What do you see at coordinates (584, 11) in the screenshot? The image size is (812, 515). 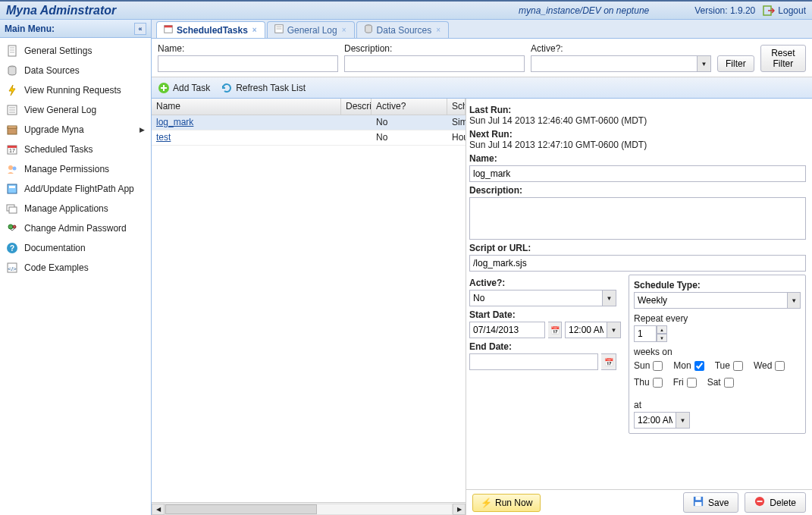 I see `instance-name: myna_instance/DEV on neptune` at bounding box center [584, 11].